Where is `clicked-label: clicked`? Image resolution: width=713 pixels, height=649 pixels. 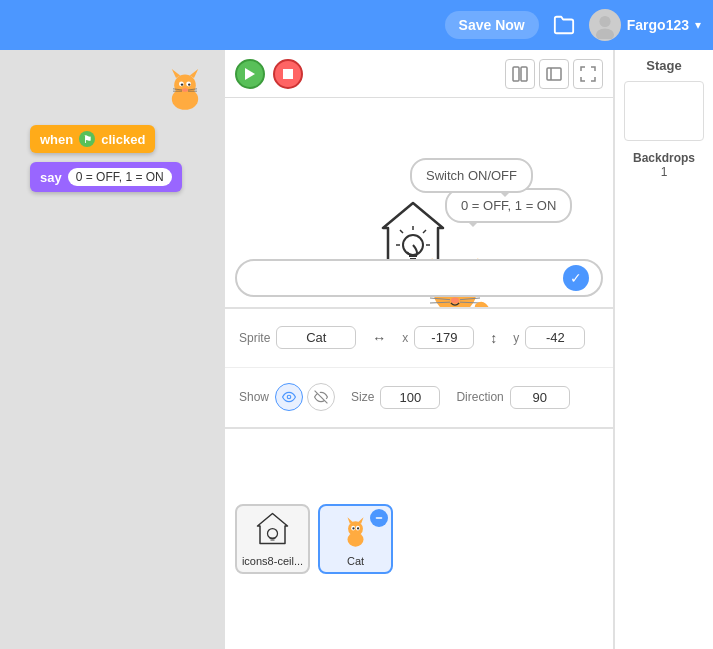
clicked-label: clicked is located at coordinates (123, 140).